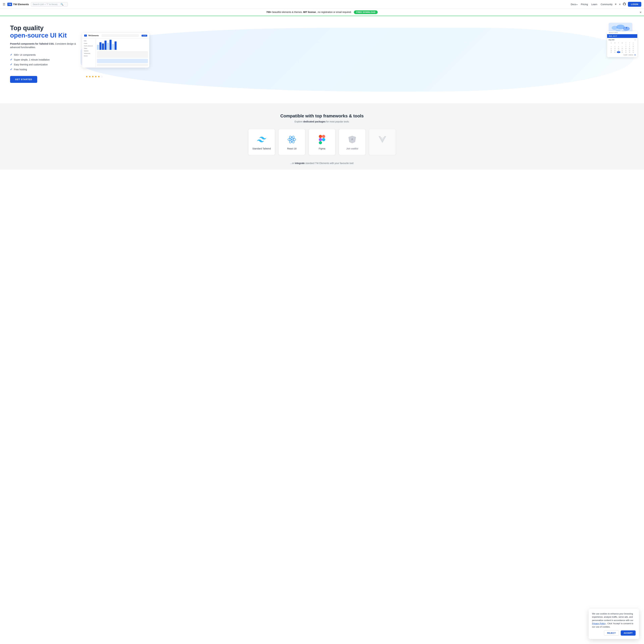  What do you see at coordinates (322, 166) in the screenshot?
I see `integrate-section: ...or integrate standard TW Elements wit…` at bounding box center [322, 166].